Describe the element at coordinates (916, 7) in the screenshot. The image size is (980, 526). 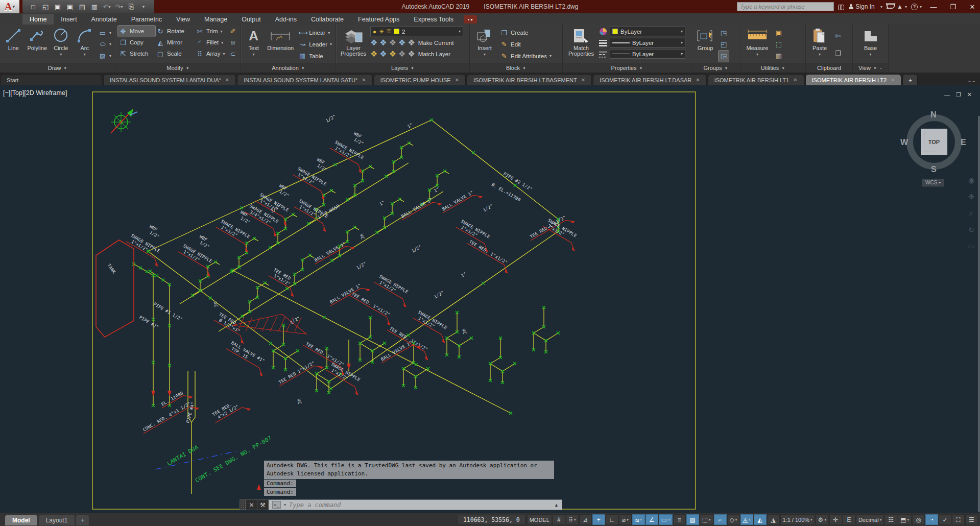
I see `help-icon: ?▾` at that location.